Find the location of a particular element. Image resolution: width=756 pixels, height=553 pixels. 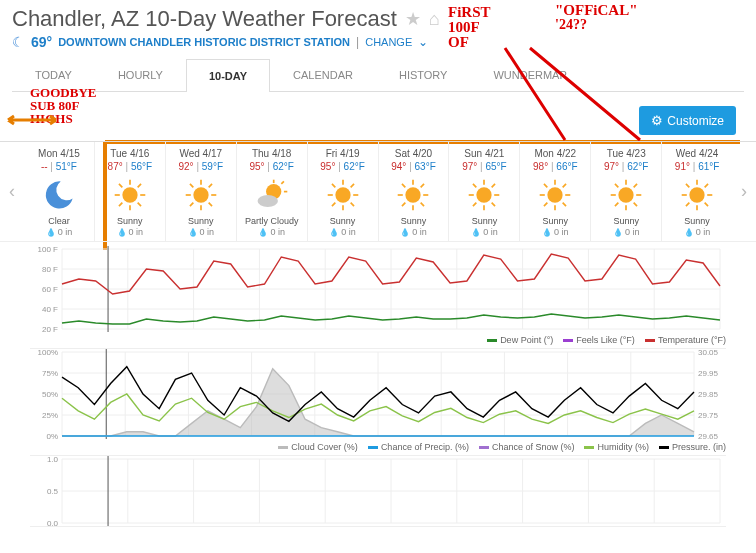

svg-text: 30.05 is located at coordinates (708, 353).